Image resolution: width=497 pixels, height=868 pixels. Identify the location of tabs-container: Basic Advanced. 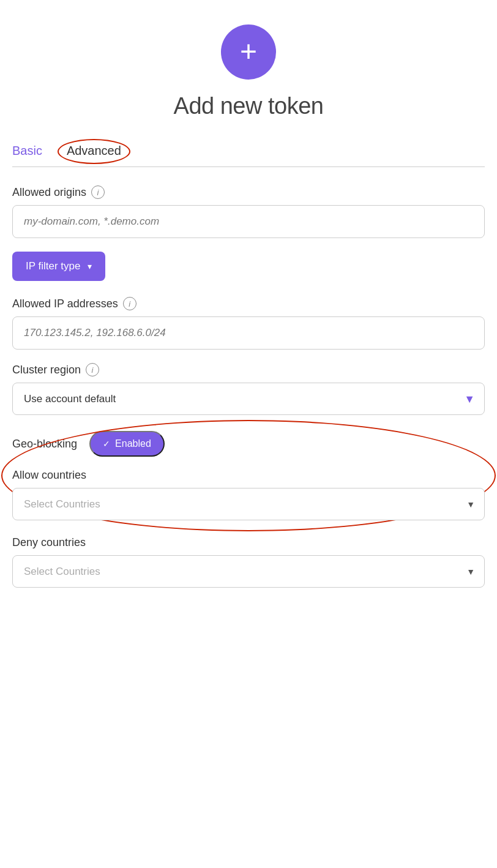
(248, 152).